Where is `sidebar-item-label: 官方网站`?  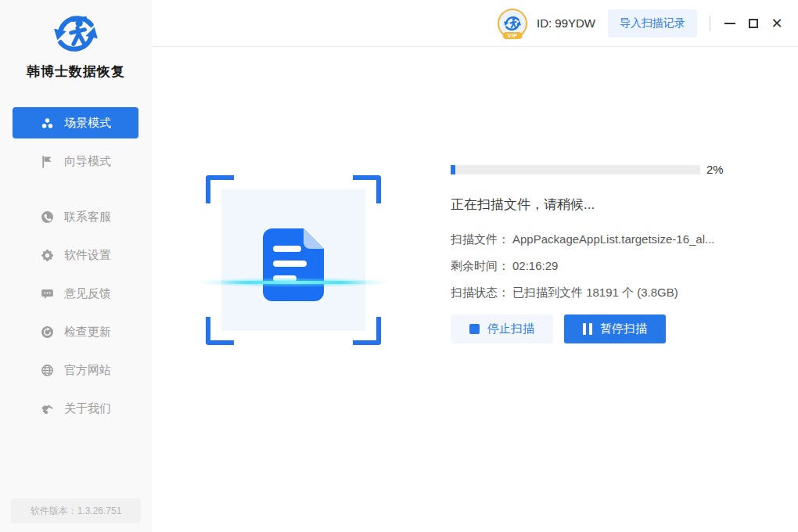
sidebar-item-label: 官方网站 is located at coordinates (88, 371).